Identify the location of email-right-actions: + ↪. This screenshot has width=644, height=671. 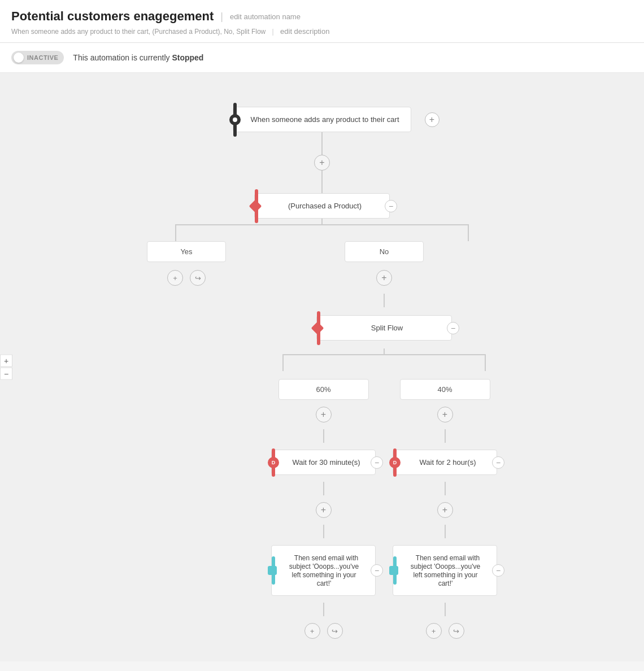
(445, 631).